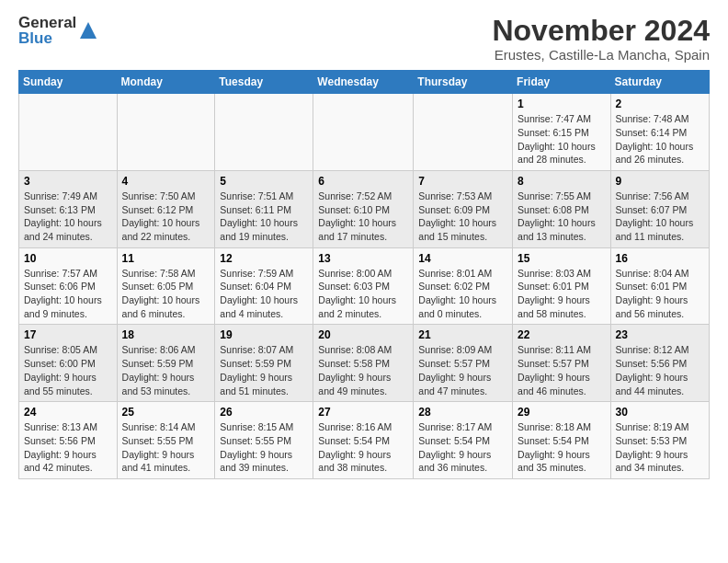  Describe the element at coordinates (660, 294) in the screenshot. I see `day-info: Sunrise: 8:04 AMSunset: 6:01 PMDaylight:…` at that location.